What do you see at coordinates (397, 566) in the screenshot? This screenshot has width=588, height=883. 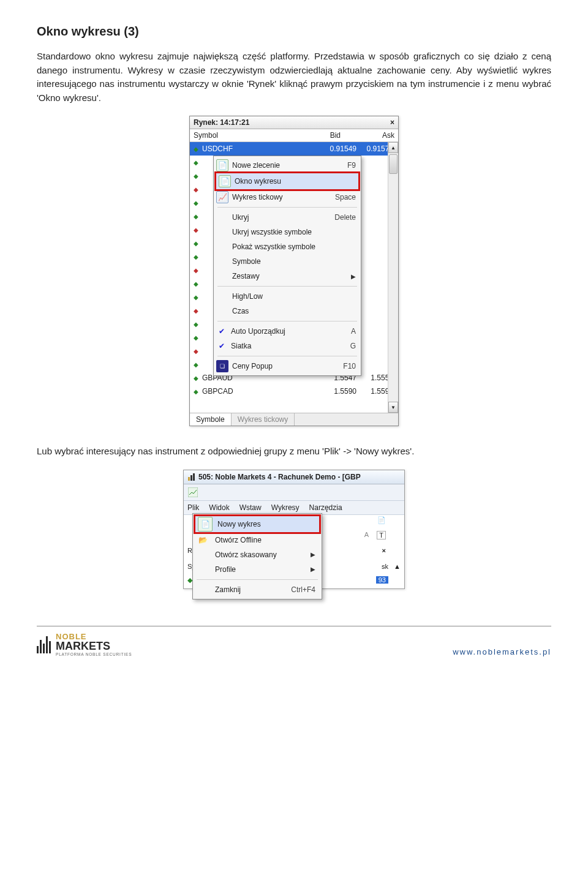 I see `scroll-up-small-icon: ▲` at bounding box center [397, 566].